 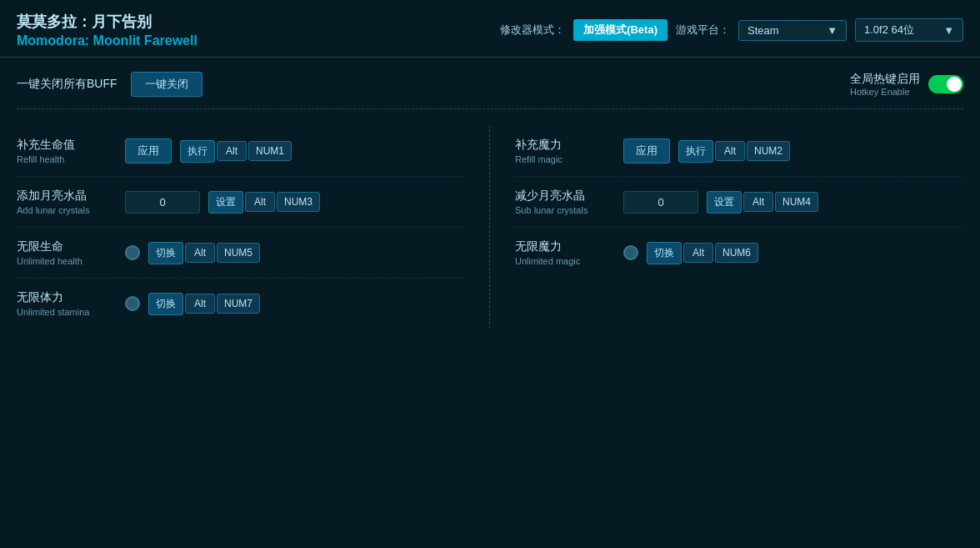 What do you see at coordinates (762, 202) in the screenshot?
I see `sub-lunar-hotkey: 设置 Alt NUM4` at bounding box center [762, 202].